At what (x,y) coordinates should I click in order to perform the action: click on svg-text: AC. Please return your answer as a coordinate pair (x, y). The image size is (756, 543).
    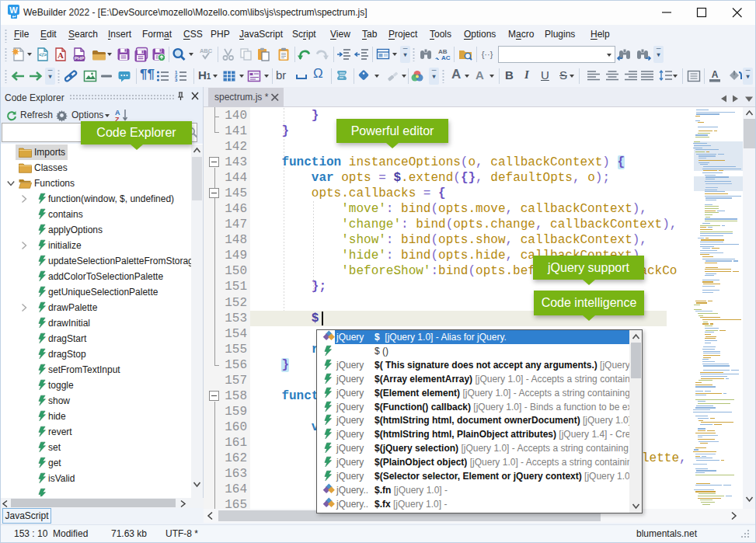
    Looking at the image, I should click on (446, 57).